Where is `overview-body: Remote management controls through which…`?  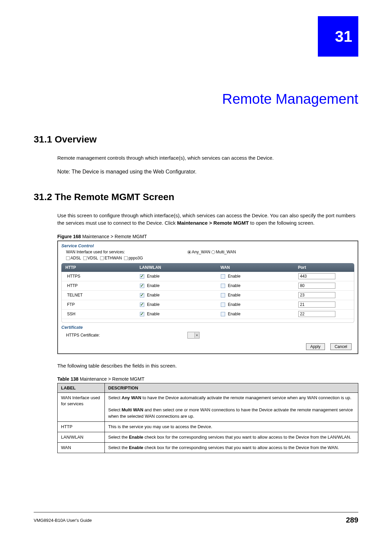
overview-body: Remote management controls through which… is located at coordinates (208, 158).